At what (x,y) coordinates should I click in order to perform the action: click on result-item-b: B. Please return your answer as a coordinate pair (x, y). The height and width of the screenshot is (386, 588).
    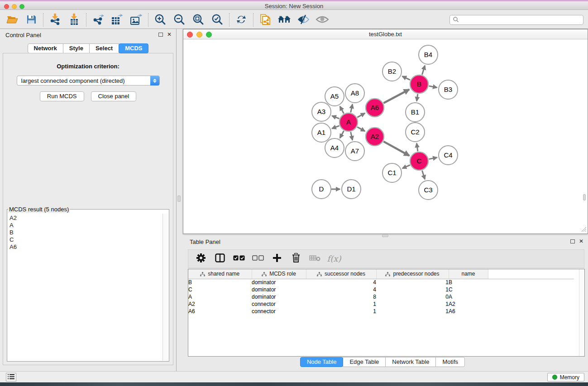
    Looking at the image, I should click on (86, 233).